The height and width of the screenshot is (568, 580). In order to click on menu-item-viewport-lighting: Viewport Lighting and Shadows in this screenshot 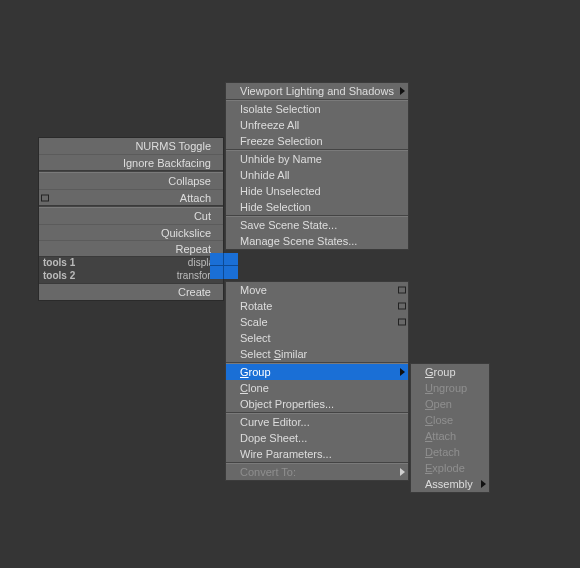, I will do `click(317, 91)`.